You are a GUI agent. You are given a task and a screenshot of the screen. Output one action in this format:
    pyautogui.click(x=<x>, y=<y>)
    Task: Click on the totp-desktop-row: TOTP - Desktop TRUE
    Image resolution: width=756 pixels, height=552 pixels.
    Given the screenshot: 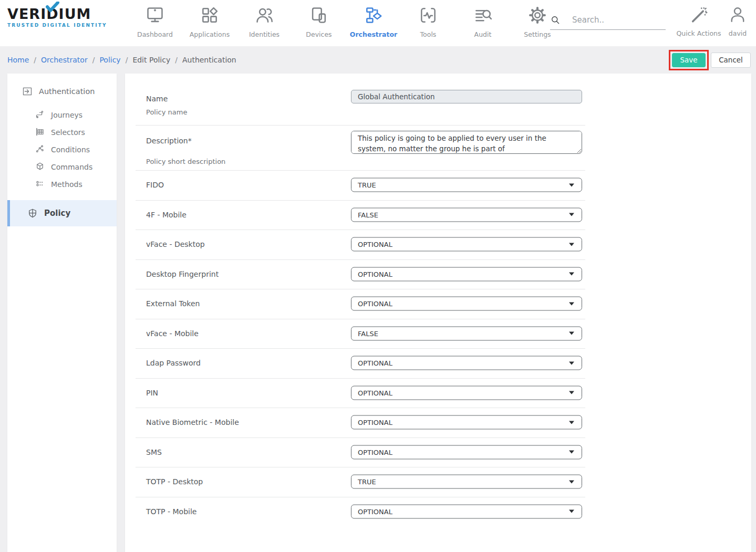 What is the action you would take?
    pyautogui.click(x=438, y=482)
    